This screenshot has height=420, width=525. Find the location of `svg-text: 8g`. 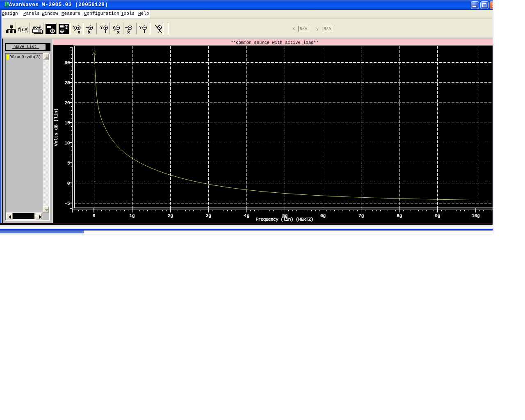

svg-text: 8g is located at coordinates (399, 216).